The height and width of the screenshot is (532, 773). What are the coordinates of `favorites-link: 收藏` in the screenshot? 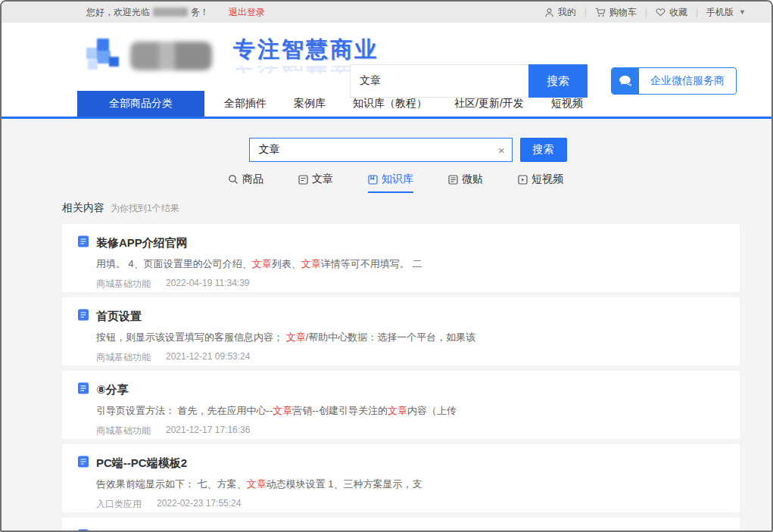 It's located at (672, 12).